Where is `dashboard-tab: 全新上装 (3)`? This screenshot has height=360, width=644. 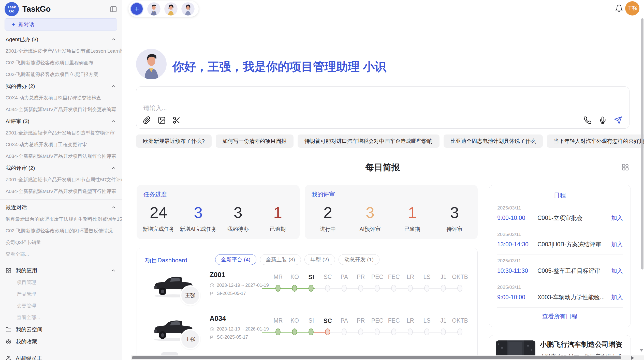
dashboard-tab: 全新上装 (3) is located at coordinates (281, 260).